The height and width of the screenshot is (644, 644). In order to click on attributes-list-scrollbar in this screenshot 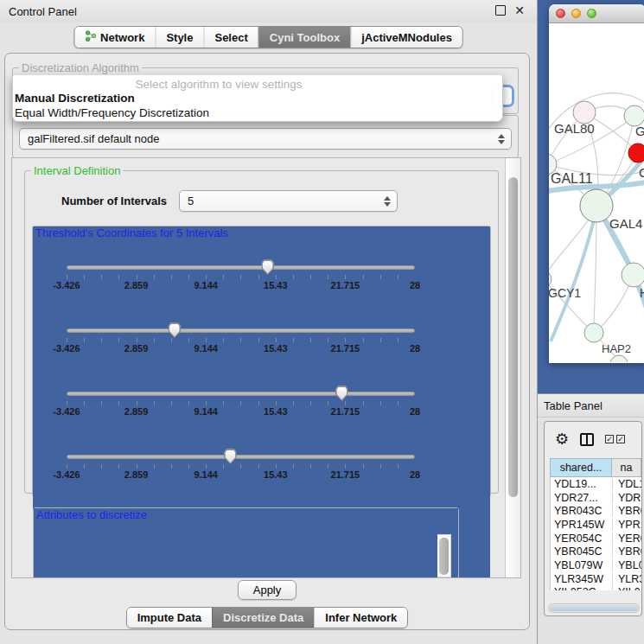, I will do `click(444, 556)`.